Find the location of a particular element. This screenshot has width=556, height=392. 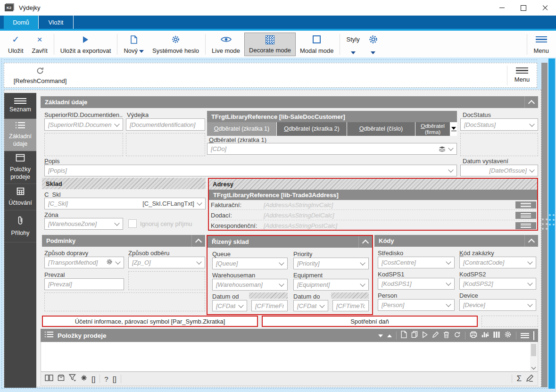

copy-item-button is located at coordinates (415, 335).